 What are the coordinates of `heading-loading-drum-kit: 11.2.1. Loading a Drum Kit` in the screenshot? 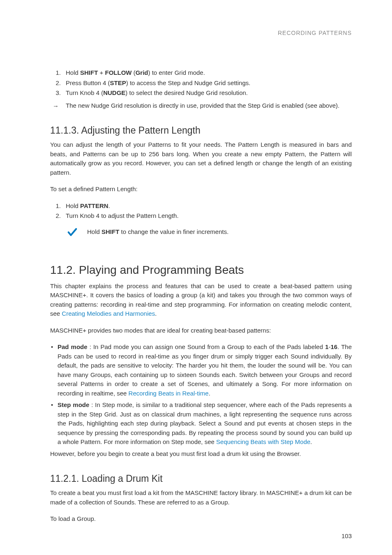 It's located at (201, 479).